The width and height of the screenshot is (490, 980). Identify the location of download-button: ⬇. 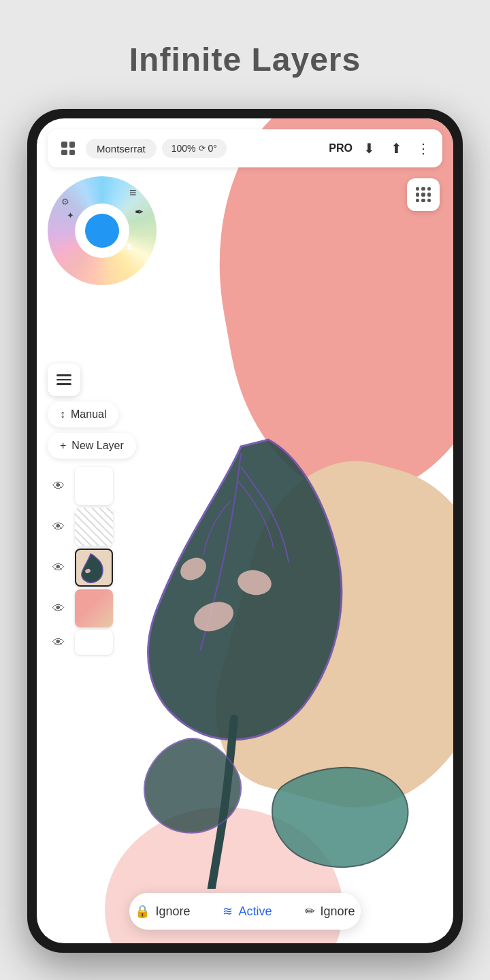
(369, 148).